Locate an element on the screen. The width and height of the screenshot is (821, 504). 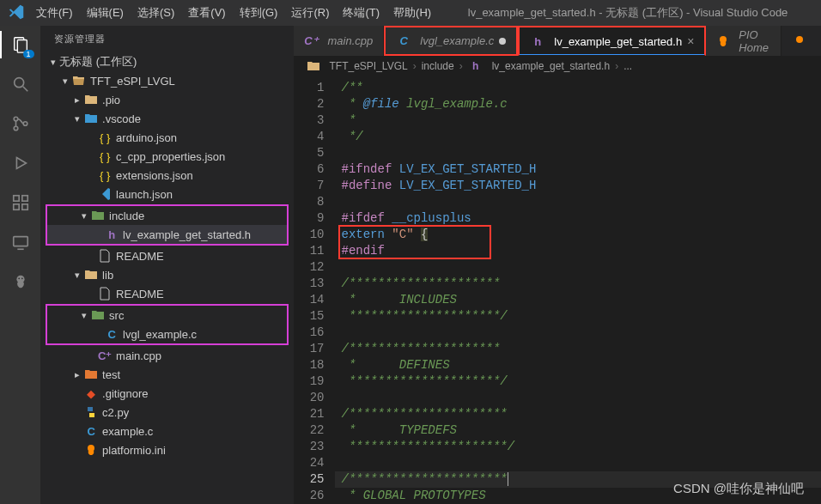
tree-file: { }arduino.json is located at coordinates (167, 137).